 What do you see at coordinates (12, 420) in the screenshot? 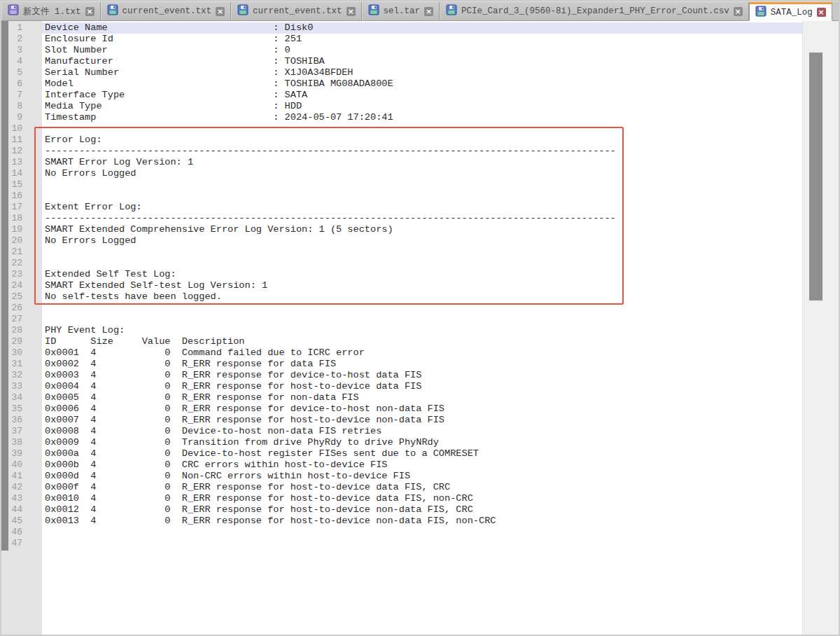
I see `line-number: 36` at bounding box center [12, 420].